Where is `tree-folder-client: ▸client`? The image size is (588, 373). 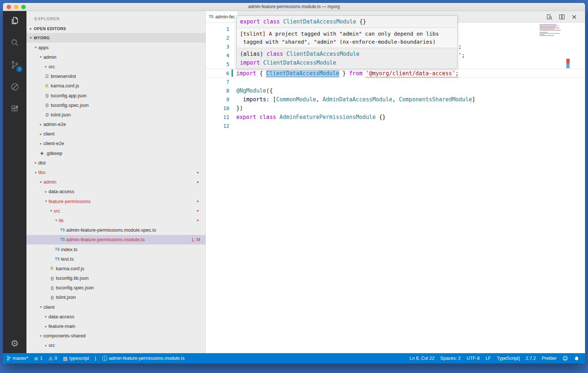
tree-folder-client: ▸client is located at coordinates (116, 134).